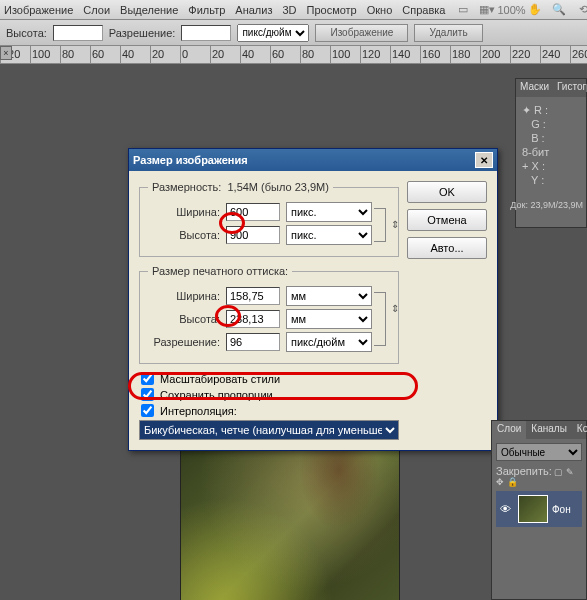  What do you see at coordinates (269, 430) in the screenshot?
I see `interpolation-select: Бикубическая, четче (наилучшая для умень…` at bounding box center [269, 430].